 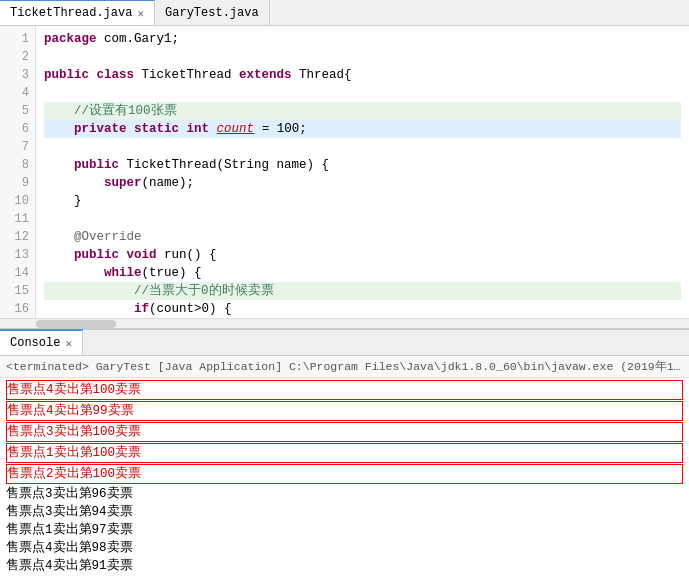 What do you see at coordinates (18, 75) in the screenshot?
I see `line-num-3: 3` at bounding box center [18, 75].